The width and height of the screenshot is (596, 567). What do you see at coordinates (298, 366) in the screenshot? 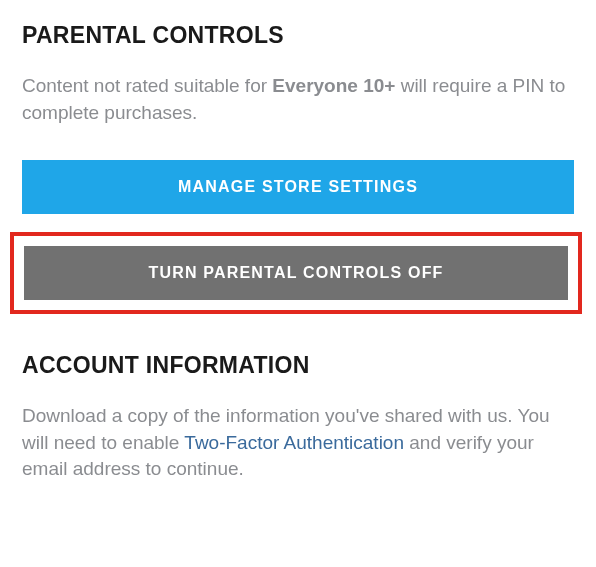
I see `account-information-heading: ACCOUNT INFORMATION` at bounding box center [298, 366].